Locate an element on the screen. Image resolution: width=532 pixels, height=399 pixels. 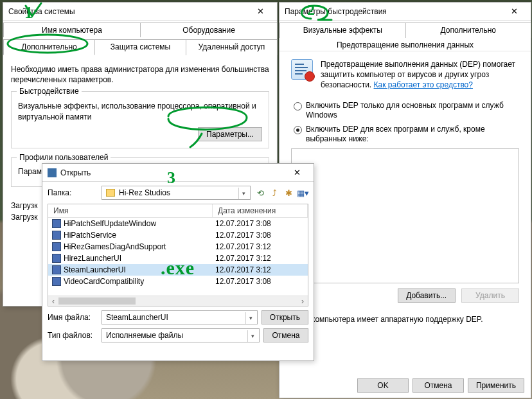
col-name: Имя is located at coordinates (130, 211).